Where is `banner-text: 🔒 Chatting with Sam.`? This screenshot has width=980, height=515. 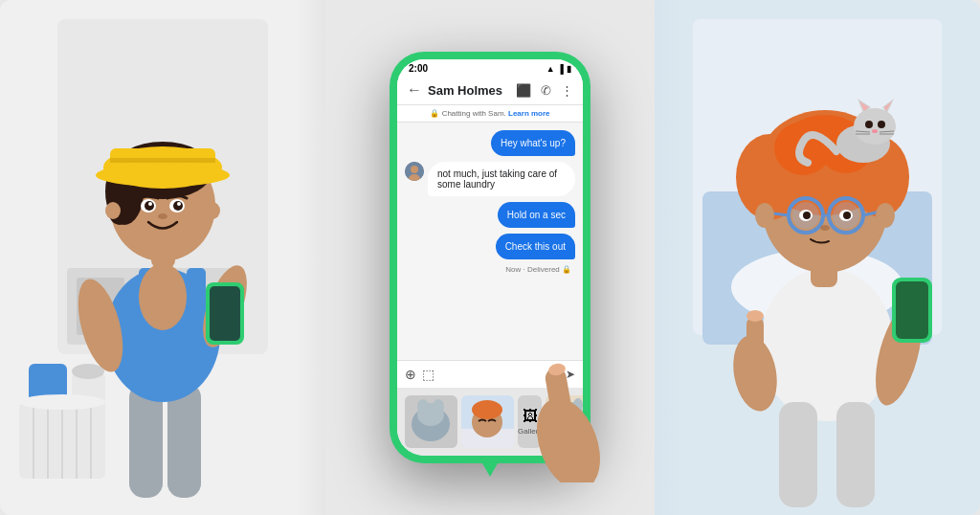 banner-text: 🔒 Chatting with Sam. is located at coordinates (469, 113).